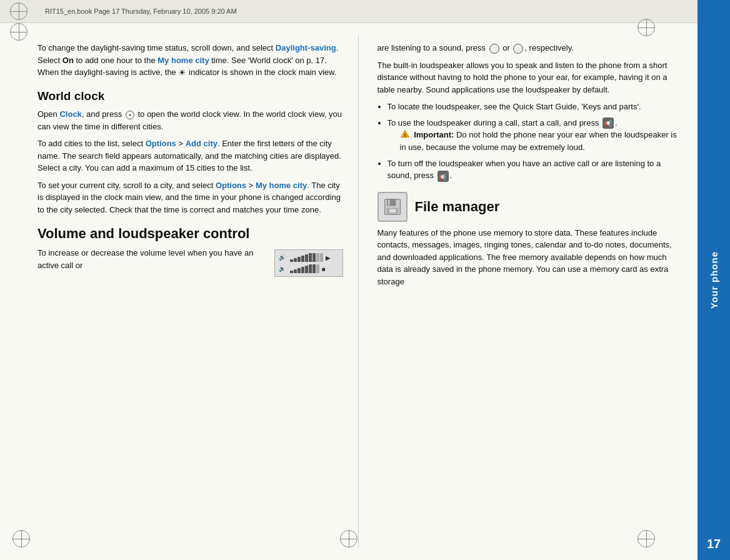 The height and width of the screenshot is (560, 730). I want to click on volume-p2: are listening to a sound, press or , res…, so click(530, 48).